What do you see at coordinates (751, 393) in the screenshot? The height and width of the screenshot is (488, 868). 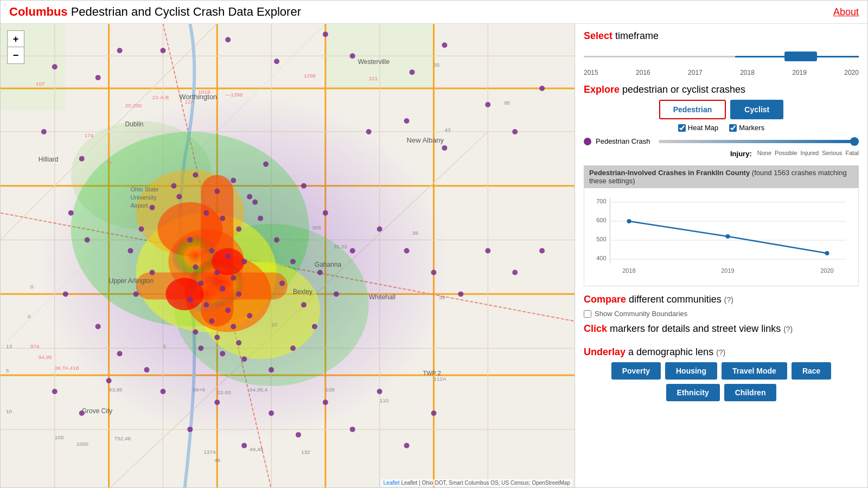 I see `children-button: Children` at bounding box center [751, 393].